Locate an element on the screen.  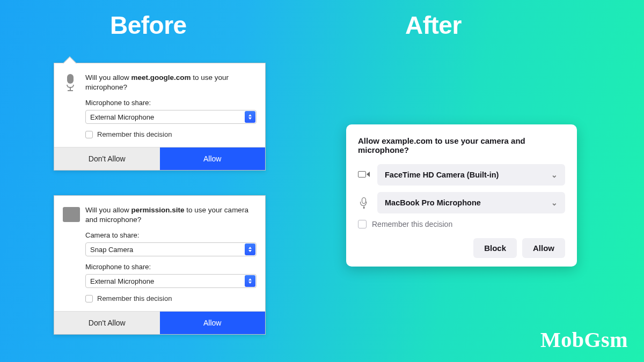
permission-prompt: Will you allow meet.google.com to use yo… is located at coordinates (171, 83).